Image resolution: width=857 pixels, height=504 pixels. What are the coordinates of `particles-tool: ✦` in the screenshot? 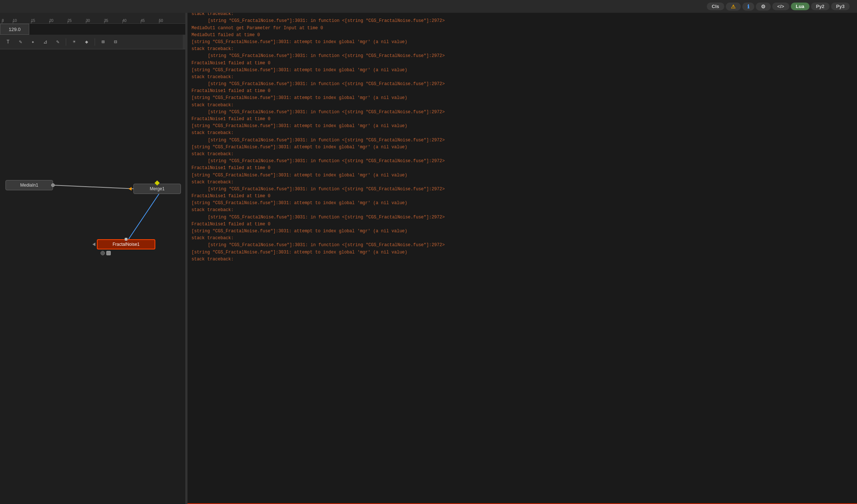 It's located at (33, 42).